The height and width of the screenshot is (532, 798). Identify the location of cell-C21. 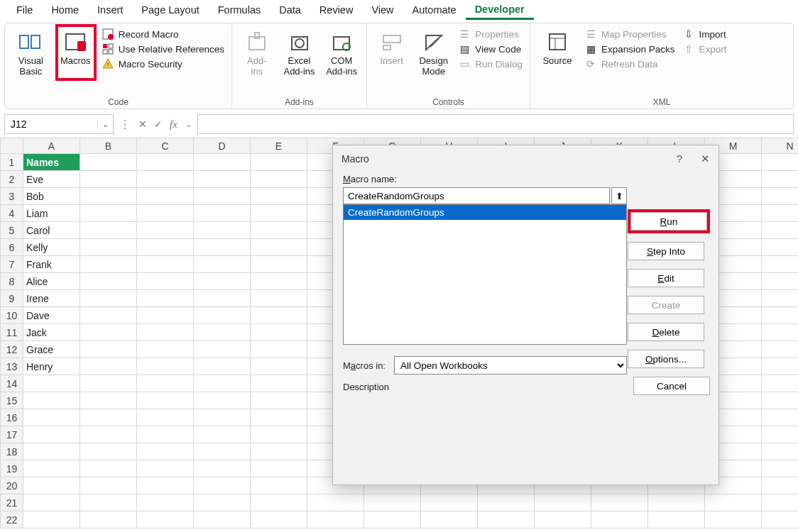
(165, 503).